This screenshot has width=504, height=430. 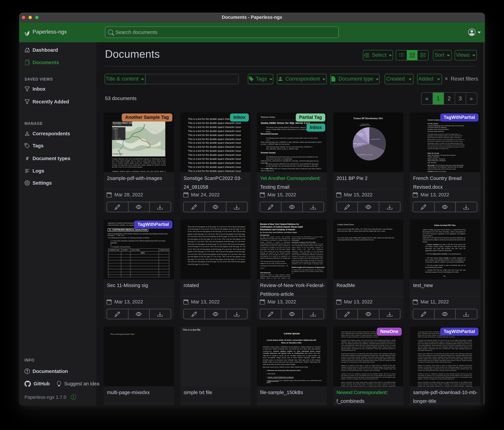 What do you see at coordinates (116, 136) in the screenshot?
I see `svg-text: Day 4` at bounding box center [116, 136].